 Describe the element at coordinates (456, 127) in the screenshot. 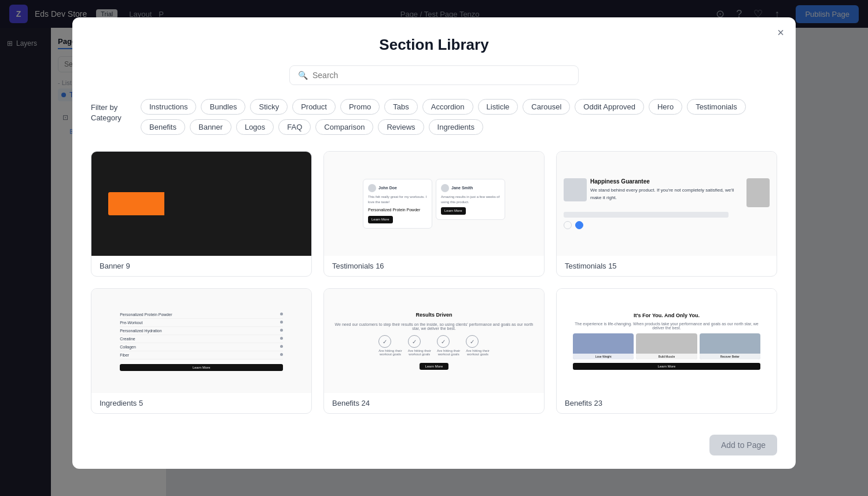

I see `filter-tag-ingredients: Ingredients` at that location.